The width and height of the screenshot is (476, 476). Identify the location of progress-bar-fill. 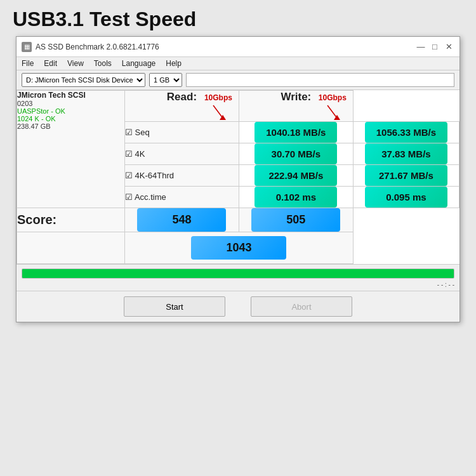
(238, 274).